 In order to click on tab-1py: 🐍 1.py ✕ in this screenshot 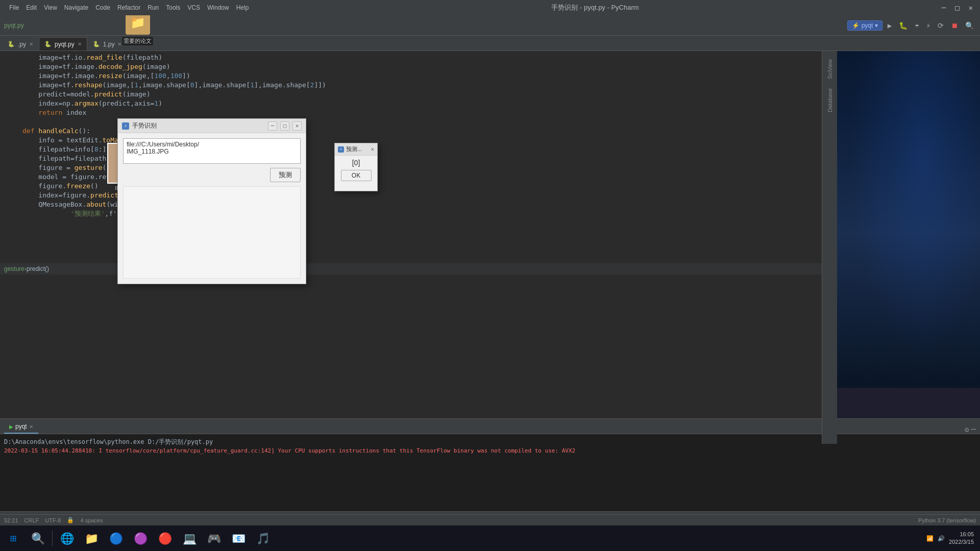, I will do `click(107, 44)`.